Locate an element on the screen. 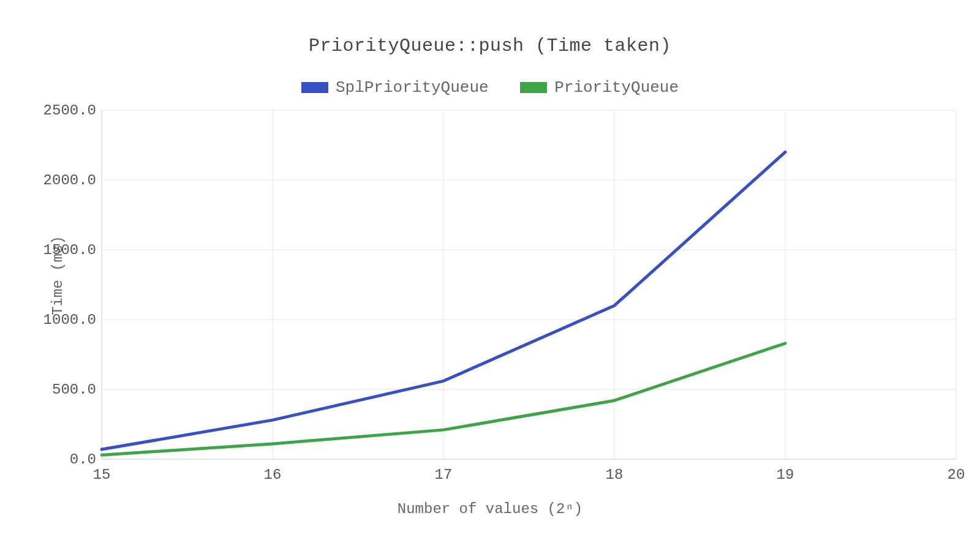 This screenshot has width=980, height=551. x-tick-label: 18 is located at coordinates (615, 475).